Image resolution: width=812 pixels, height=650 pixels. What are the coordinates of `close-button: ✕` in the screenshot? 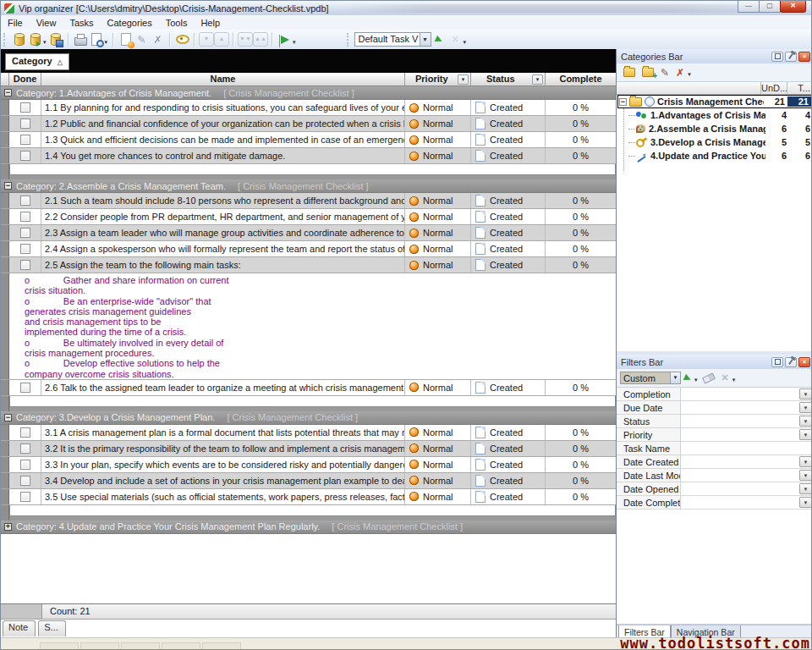 It's located at (793, 7).